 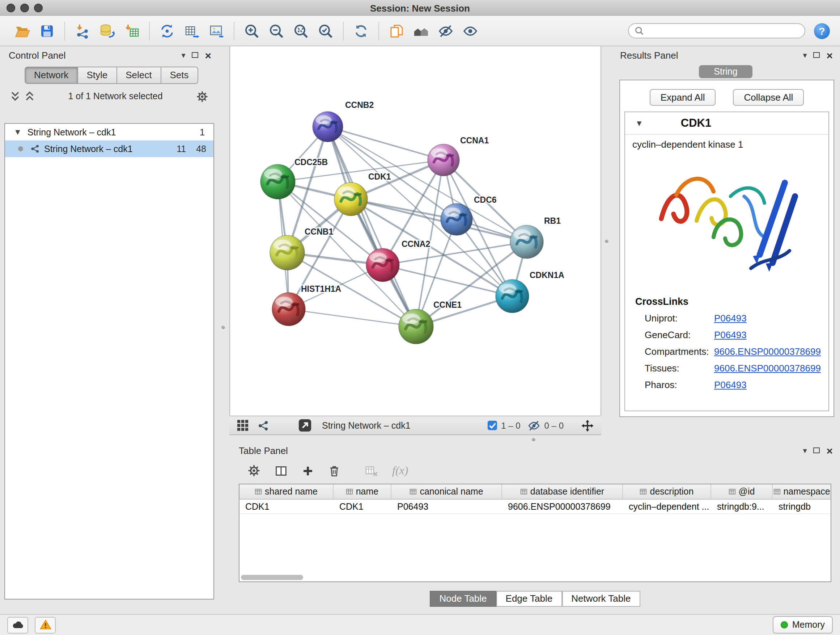 I want to click on network-node-label: CCNB1, so click(x=319, y=232).